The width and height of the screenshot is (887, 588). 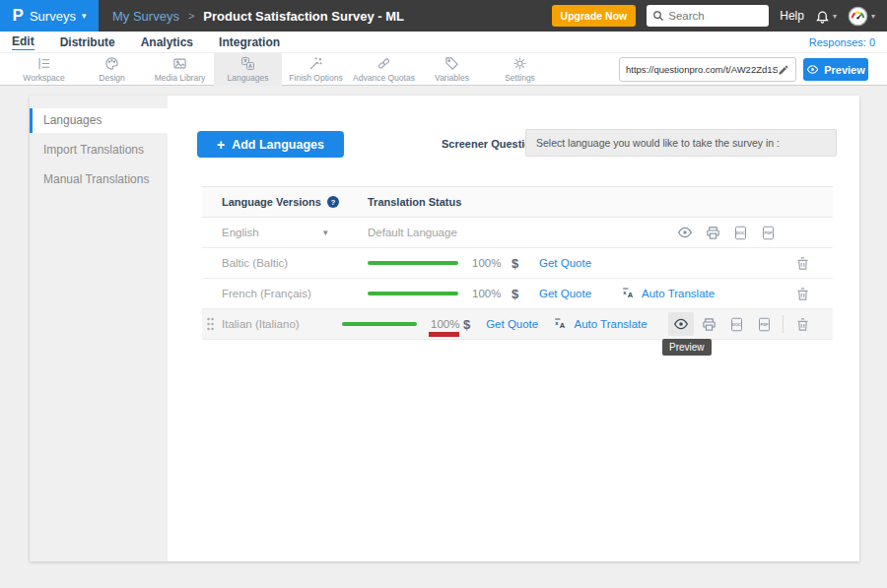 I want to click on workspace-icon, so click(x=43, y=63).